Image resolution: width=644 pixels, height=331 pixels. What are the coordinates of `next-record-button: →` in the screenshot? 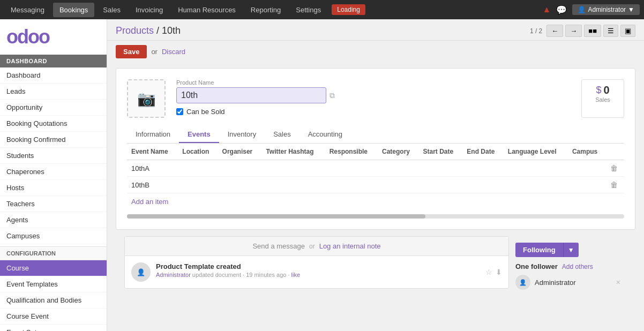 It's located at (573, 31).